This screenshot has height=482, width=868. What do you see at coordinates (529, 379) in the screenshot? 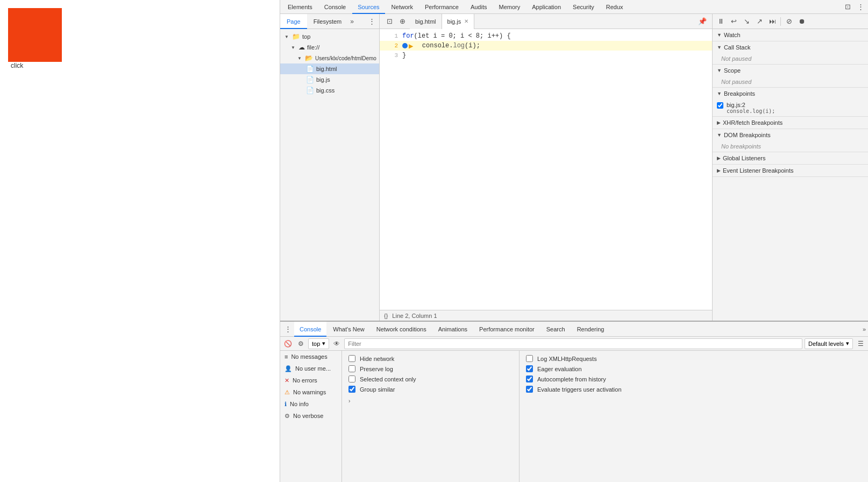
I see `checkbox-autocomplete` at bounding box center [529, 379].